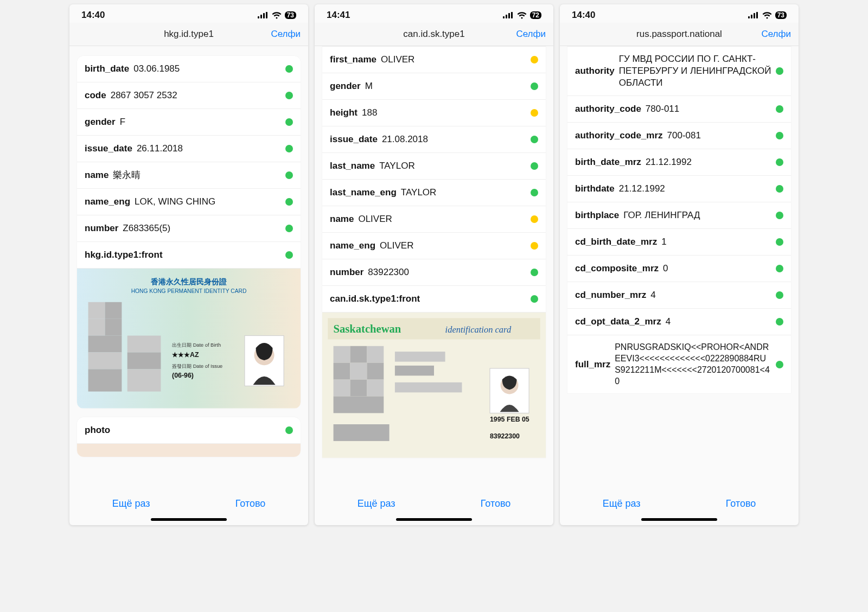 Image resolution: width=868 pixels, height=612 pixels. Describe the element at coordinates (597, 215) in the screenshot. I see `field-key: birthplace` at that location.